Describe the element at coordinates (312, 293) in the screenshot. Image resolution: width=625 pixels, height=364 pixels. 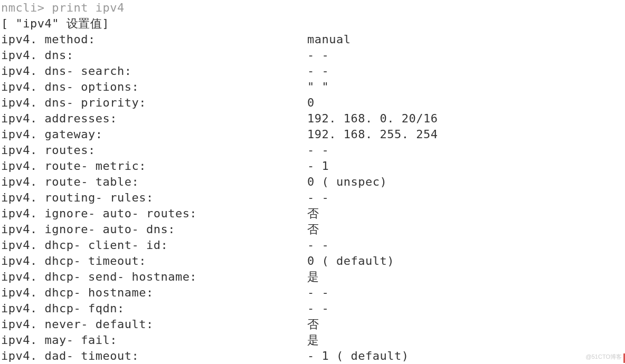
I see `property-row: ipv4. dhcp- hostname:- -` at that location.